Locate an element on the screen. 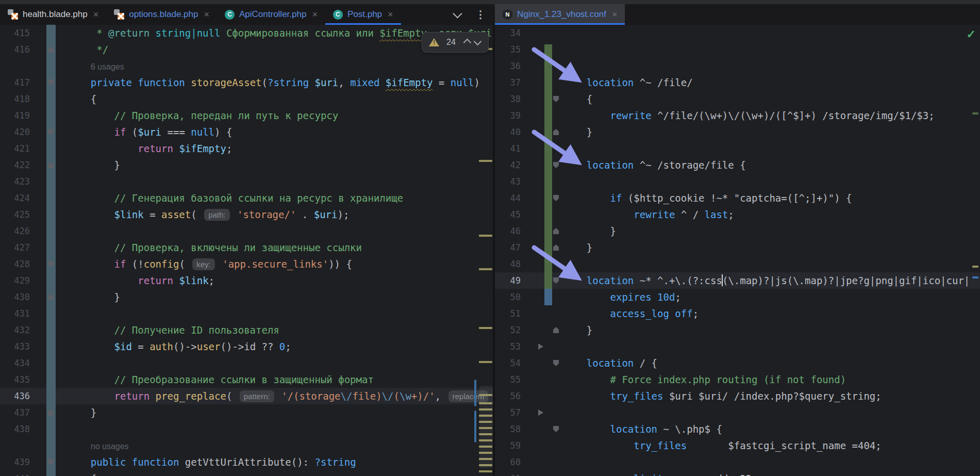 This screenshot has height=476, width=980. code-line-439: 439 public function getVttUriAttribute()… is located at coordinates (246, 462).